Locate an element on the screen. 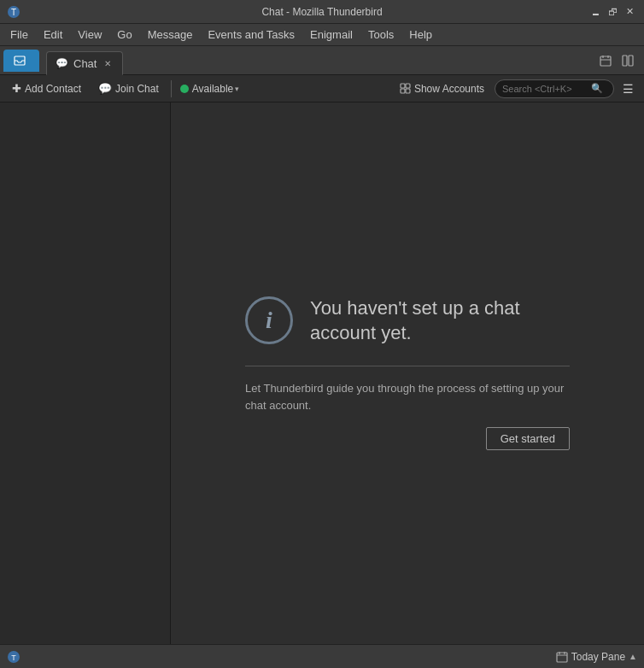 The height and width of the screenshot is (668, 644). menu-events-tasks: Events and Tasks is located at coordinates (251, 35).